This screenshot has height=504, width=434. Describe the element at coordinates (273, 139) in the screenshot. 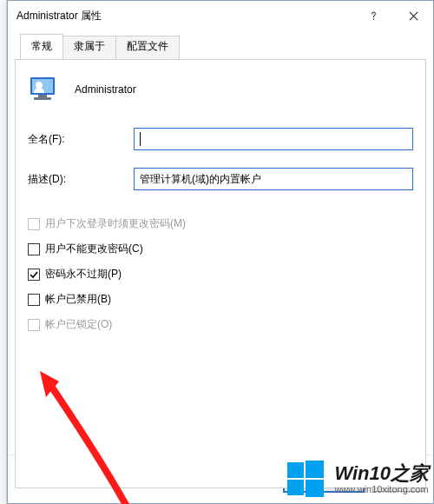

I see `full-name-input` at that location.